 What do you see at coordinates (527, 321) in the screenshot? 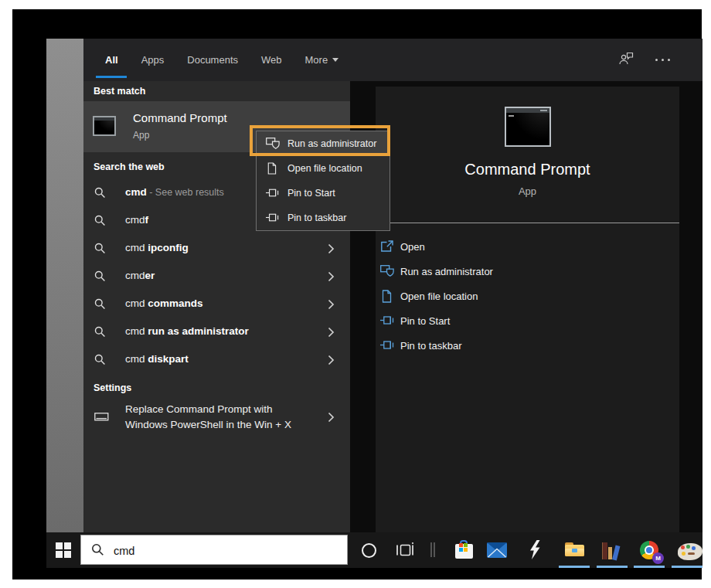
I see `action-pin-to-start: Pin to Start` at bounding box center [527, 321].